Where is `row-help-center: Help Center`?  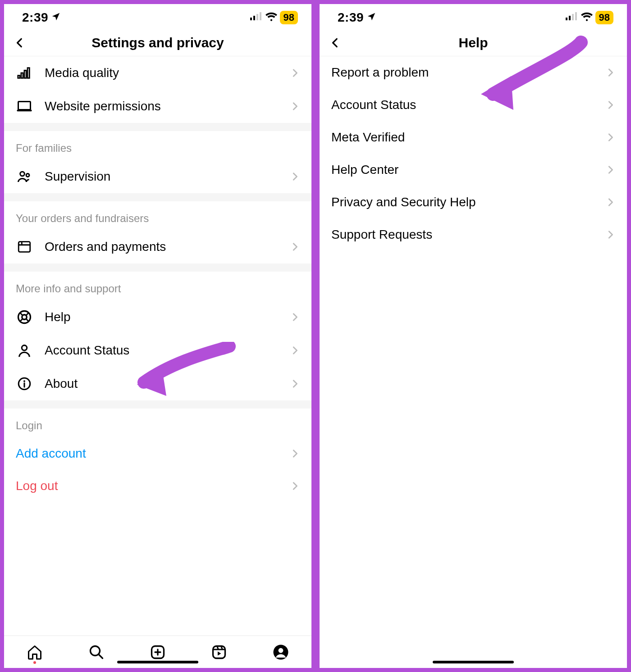 row-help-center: Help Center is located at coordinates (473, 170).